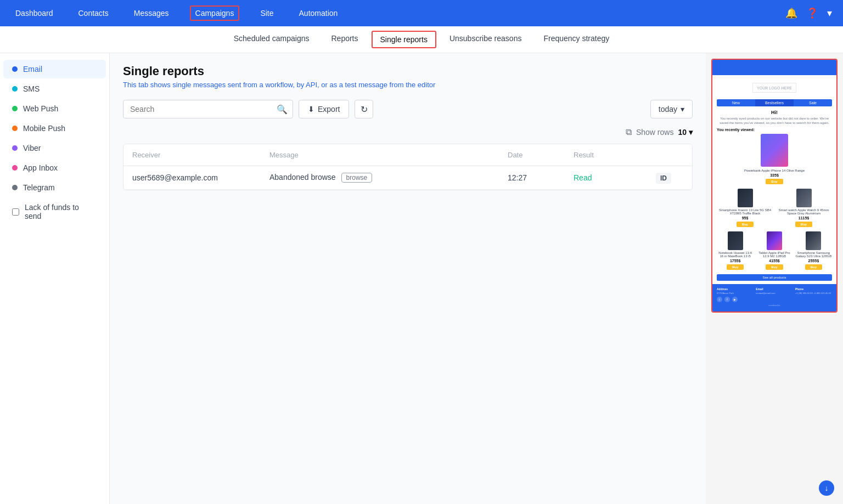  I want to click on id-badge: ID, so click(664, 178).